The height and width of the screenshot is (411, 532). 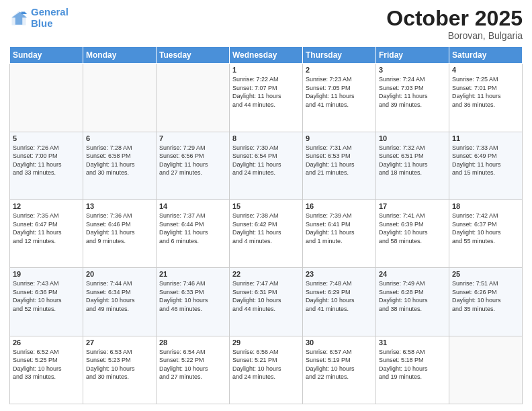 I want to click on calendar-cell: 2Sunrise: 7:23 AM Sunset: 7:05 PM Daylig…, so click(x=340, y=98).